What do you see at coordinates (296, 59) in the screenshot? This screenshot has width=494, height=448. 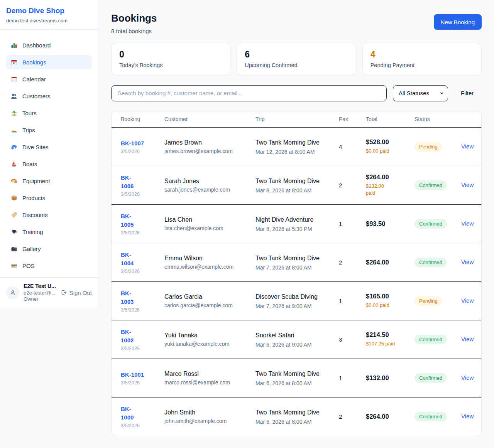 I see `stats-row: 0 Today's Bookings 6 Upcoming Confirmed …` at bounding box center [296, 59].